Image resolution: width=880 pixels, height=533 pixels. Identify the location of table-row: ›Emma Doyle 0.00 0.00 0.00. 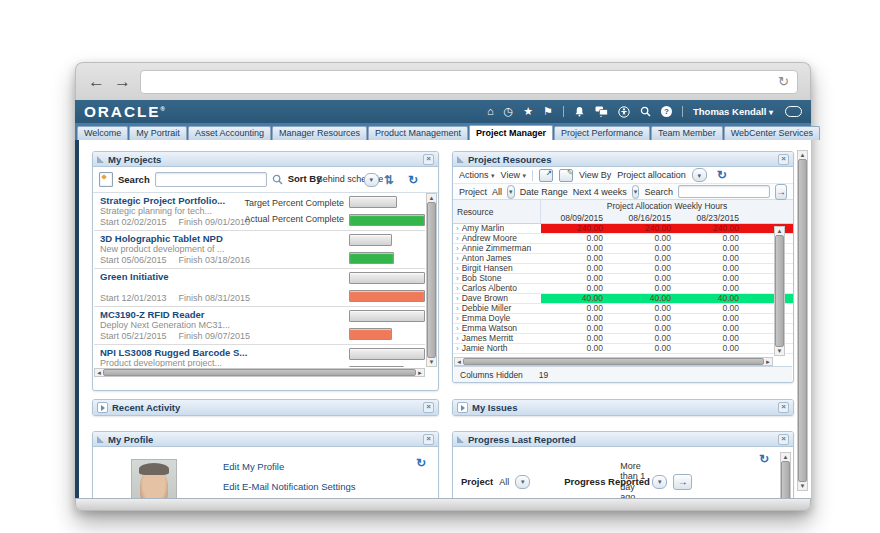
(623, 319).